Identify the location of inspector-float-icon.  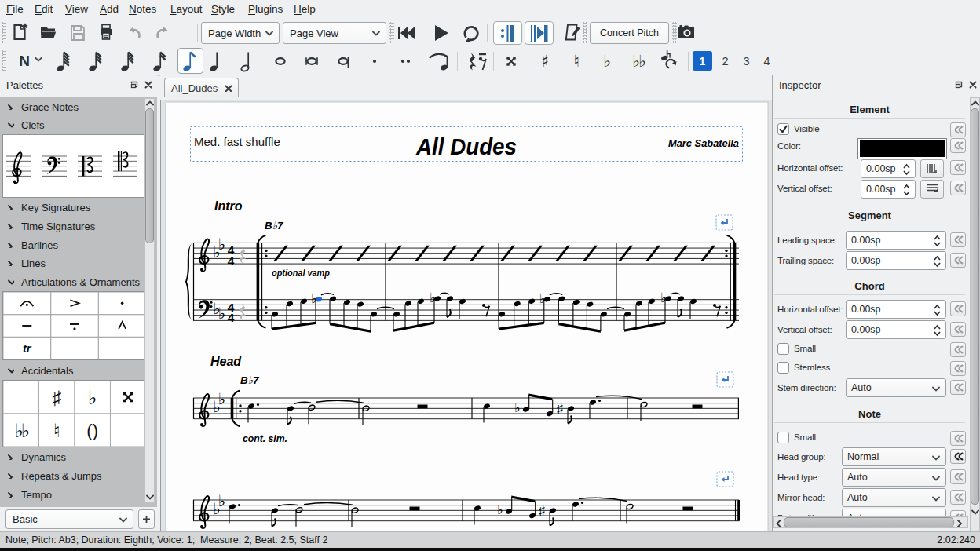
(960, 85).